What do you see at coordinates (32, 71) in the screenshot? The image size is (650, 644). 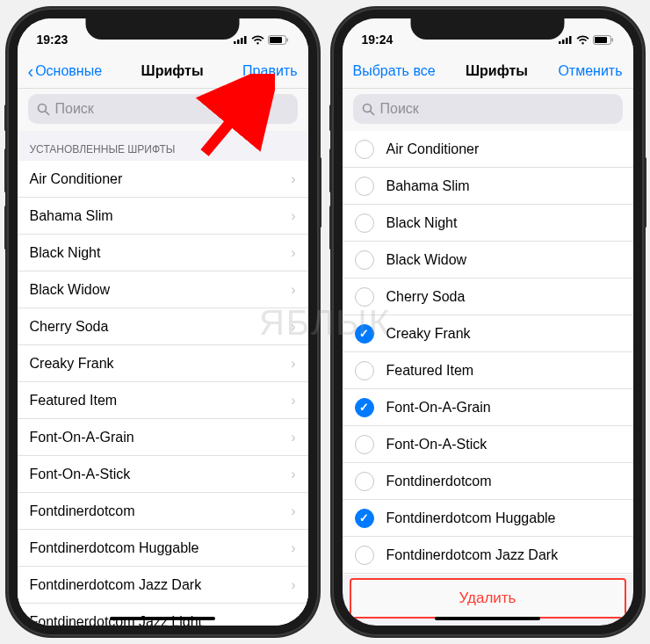 I see `chevron-left-icon: ‹` at bounding box center [32, 71].